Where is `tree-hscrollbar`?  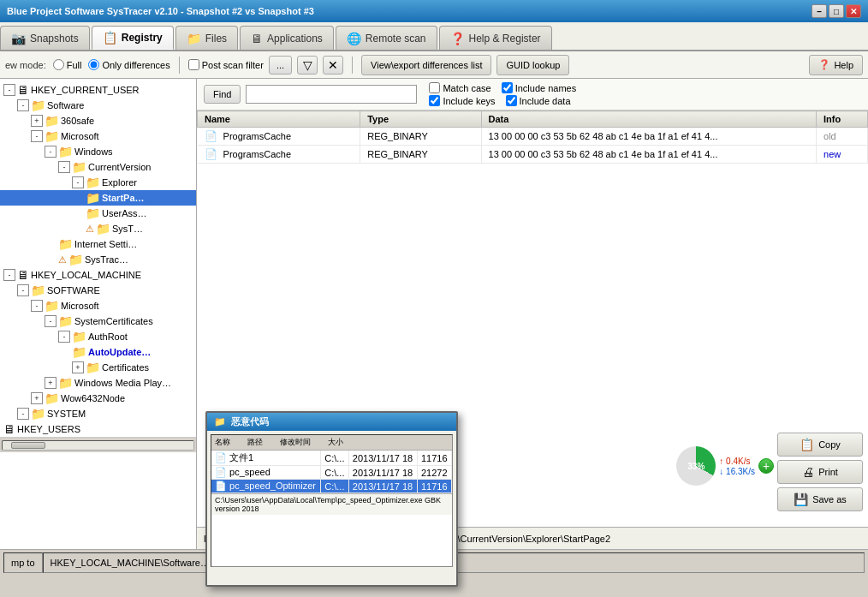
tree-hscrollbar is located at coordinates (98, 445).